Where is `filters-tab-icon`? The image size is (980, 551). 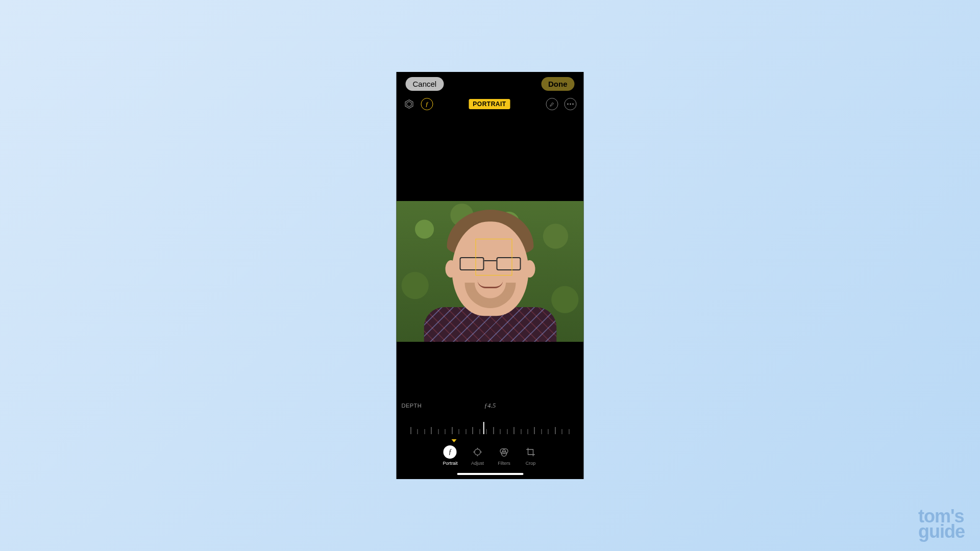
filters-tab-icon is located at coordinates (504, 452).